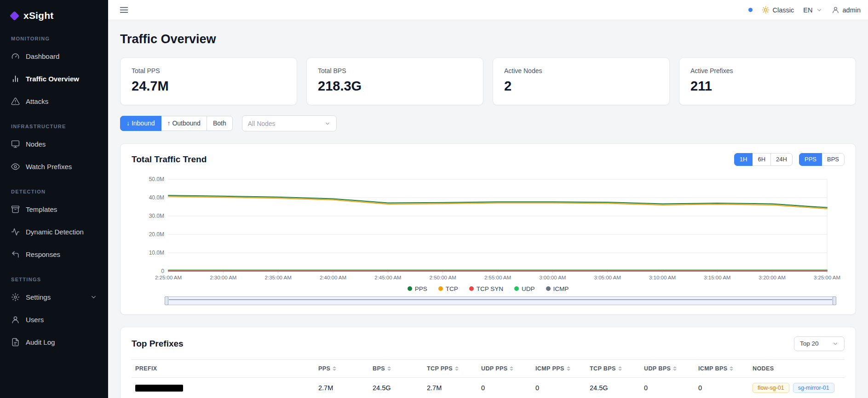 The height and width of the screenshot is (398, 868). I want to click on attacks-icon, so click(16, 101).